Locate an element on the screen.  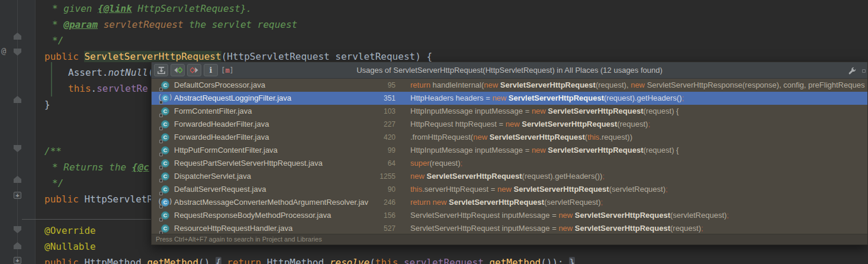
usage-file-name: FormContentFilter.java is located at coordinates (271, 111).